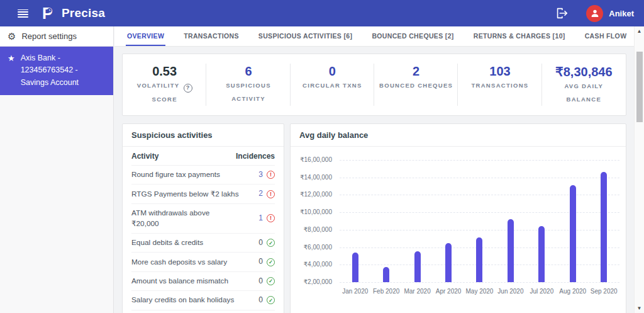  I want to click on incidence-count: 2, so click(260, 194).